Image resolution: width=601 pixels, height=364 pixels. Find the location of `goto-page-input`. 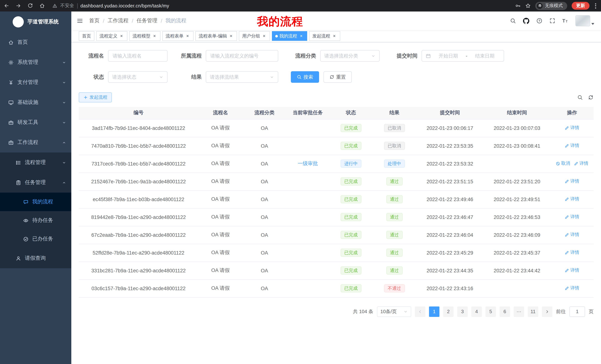

goto-page-input is located at coordinates (577, 311).